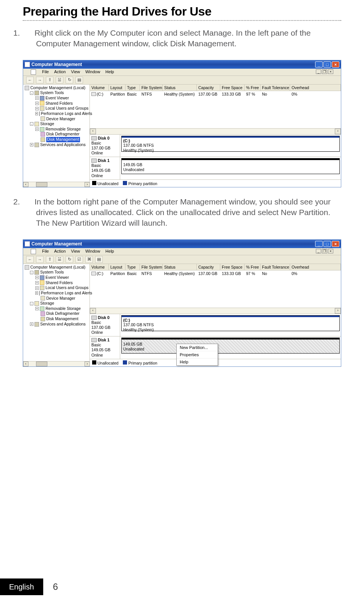 This screenshot has width=364, height=602. What do you see at coordinates (99, 259) in the screenshot?
I see `toolbar-extra-3: ▤` at bounding box center [99, 259].